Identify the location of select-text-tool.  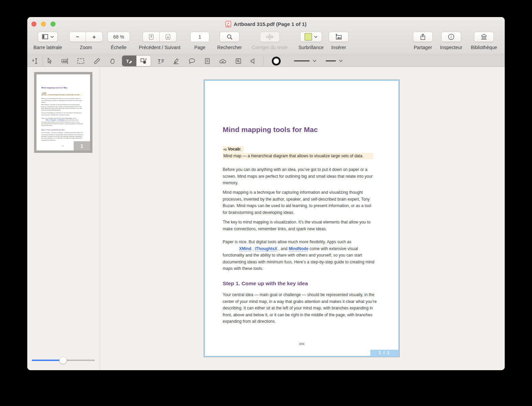
(36, 61).